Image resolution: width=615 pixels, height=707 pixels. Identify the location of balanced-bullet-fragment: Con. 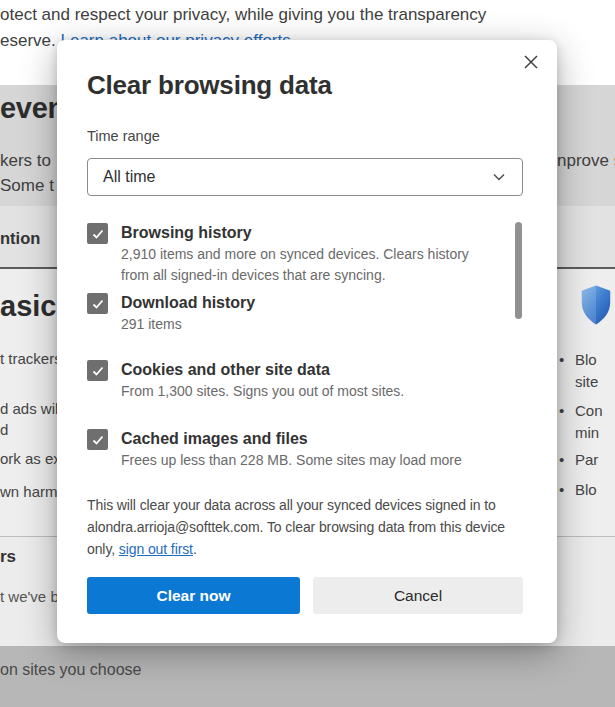
(589, 410).